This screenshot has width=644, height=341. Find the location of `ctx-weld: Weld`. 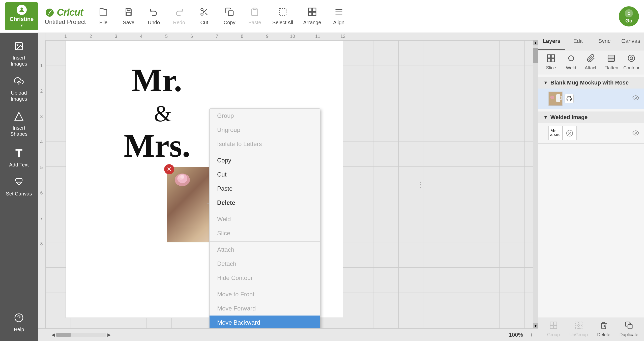

ctx-weld: Weld is located at coordinates (265, 219).